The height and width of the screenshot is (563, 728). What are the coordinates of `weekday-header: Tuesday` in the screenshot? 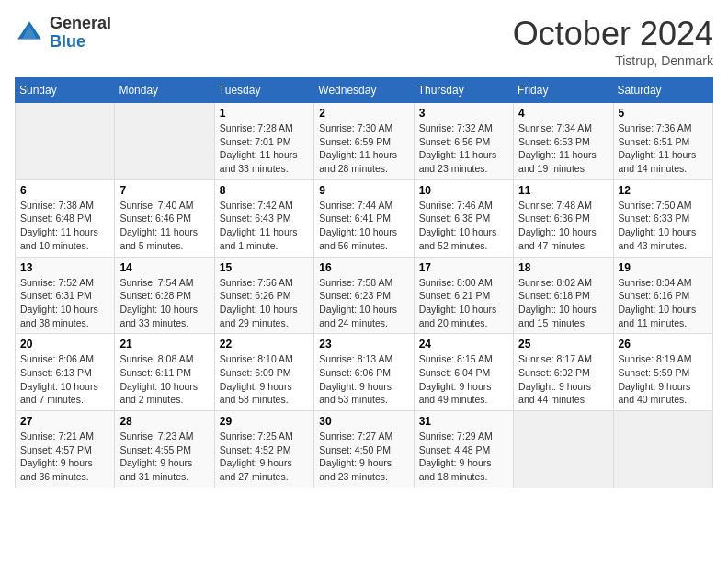 It's located at (264, 90).